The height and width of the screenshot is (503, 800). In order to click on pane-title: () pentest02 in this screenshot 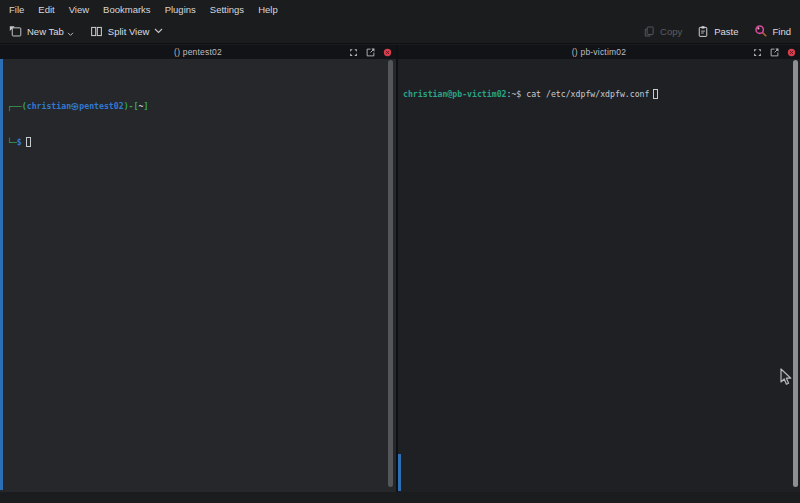, I will do `click(198, 52)`.